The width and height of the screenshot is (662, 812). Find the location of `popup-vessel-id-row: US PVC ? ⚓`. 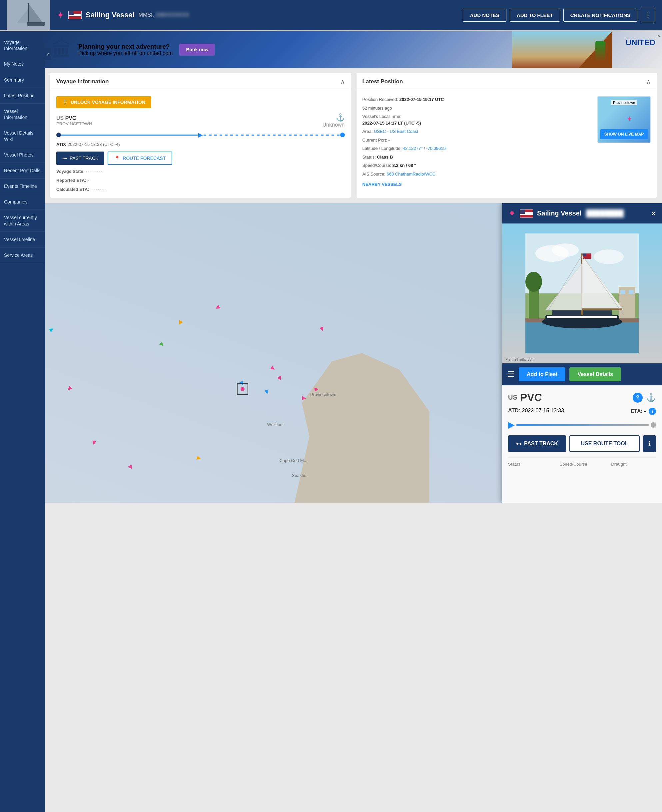

popup-vessel-id-row: US PVC ? ⚓ is located at coordinates (582, 398).